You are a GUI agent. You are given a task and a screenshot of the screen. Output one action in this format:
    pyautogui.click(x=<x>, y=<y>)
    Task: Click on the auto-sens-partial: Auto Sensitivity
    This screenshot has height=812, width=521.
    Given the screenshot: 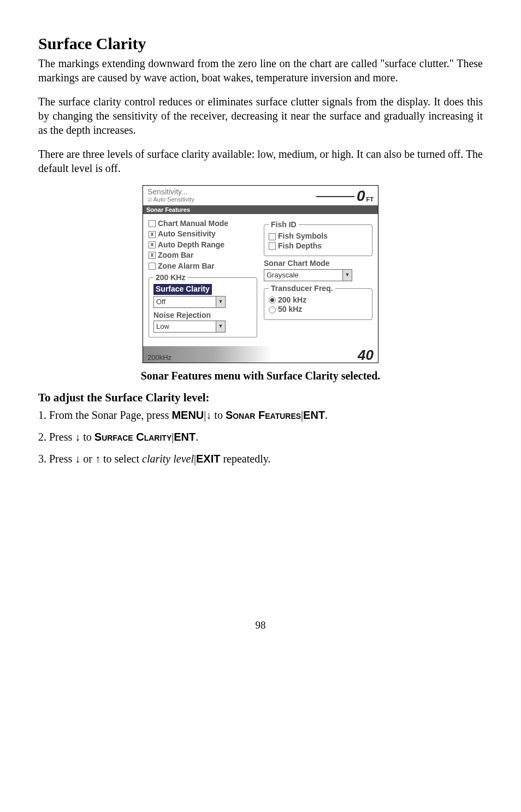 What is the action you would take?
    pyautogui.click(x=174, y=199)
    